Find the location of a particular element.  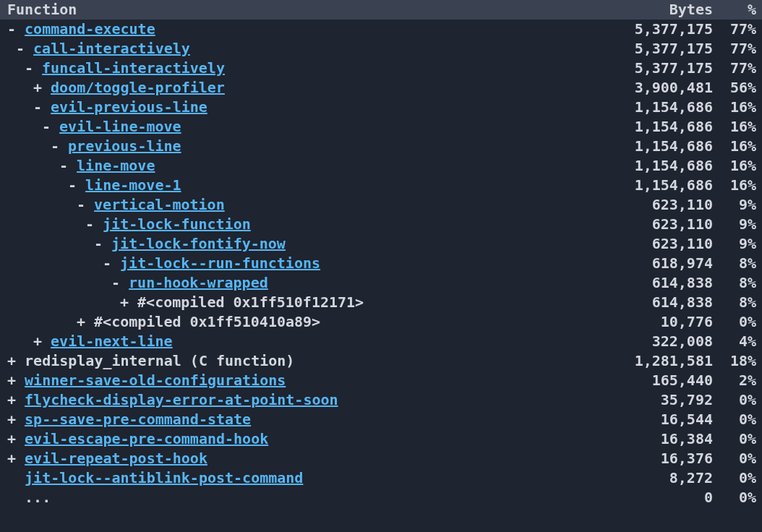

table-row: + redisplay_internal (C function)1,281,5… is located at coordinates (381, 361).